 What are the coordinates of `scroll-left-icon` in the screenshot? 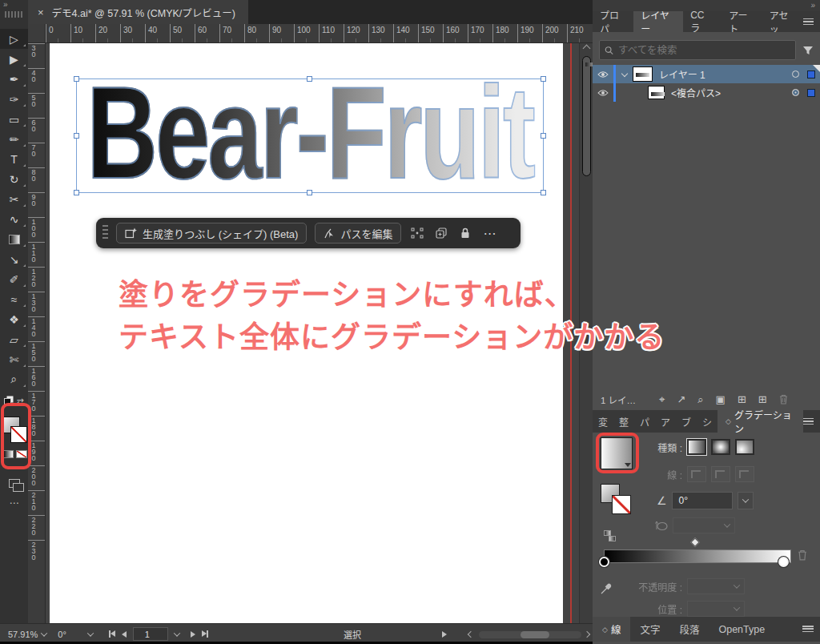 It's located at (471, 634).